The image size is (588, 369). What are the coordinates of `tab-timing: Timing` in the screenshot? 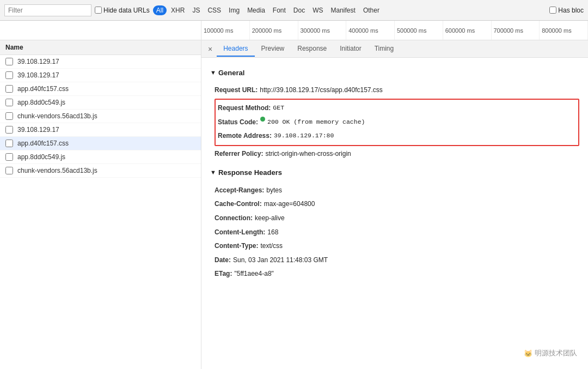 It's located at (384, 49).